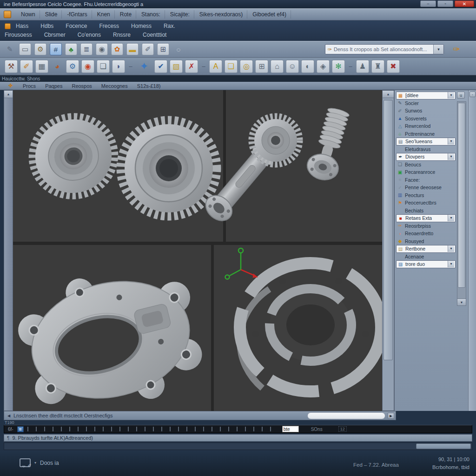 The height and width of the screenshot is (476, 476). I want to click on timeline-ticks, so click(153, 429).